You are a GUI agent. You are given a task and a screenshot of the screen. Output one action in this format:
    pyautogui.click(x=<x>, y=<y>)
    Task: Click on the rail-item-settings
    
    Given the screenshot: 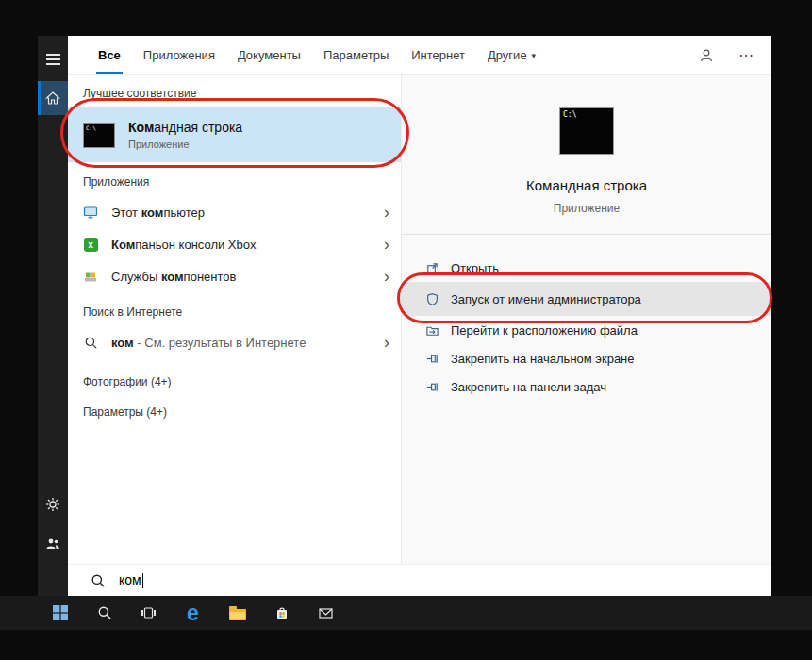 What is the action you would take?
    pyautogui.click(x=53, y=504)
    